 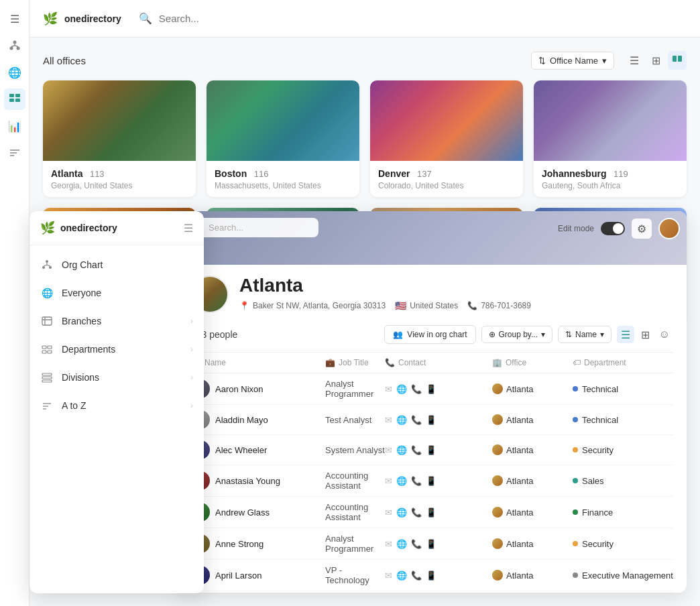 I want to click on office-card-boston: Boston 116 Massachusetts, United States, so click(x=283, y=139).